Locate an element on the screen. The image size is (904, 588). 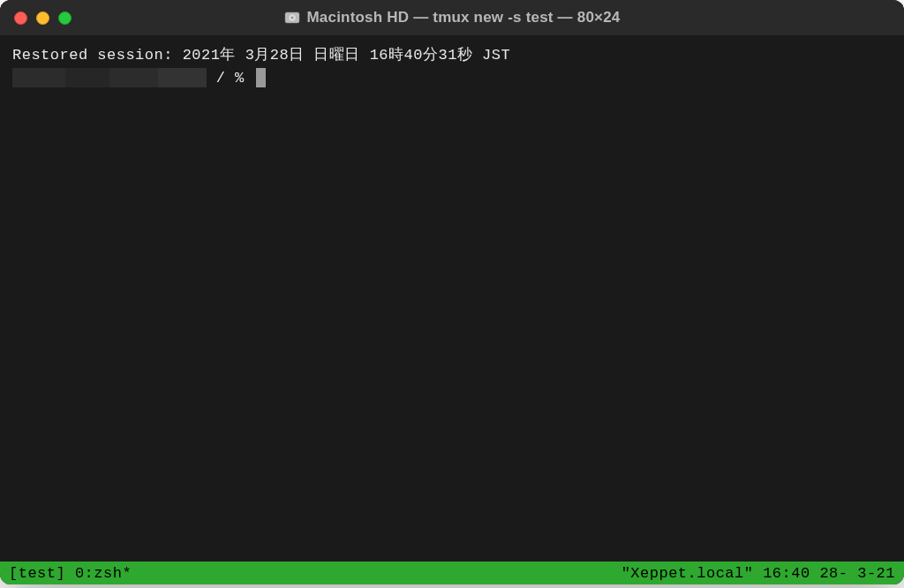
status-right: "Xeppet.local" 16:40 28- 3-21 is located at coordinates (758, 574).